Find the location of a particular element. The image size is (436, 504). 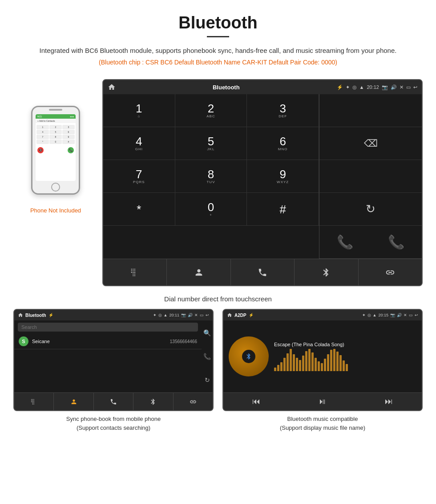

signal-icon: ▲ is located at coordinates (362, 87).